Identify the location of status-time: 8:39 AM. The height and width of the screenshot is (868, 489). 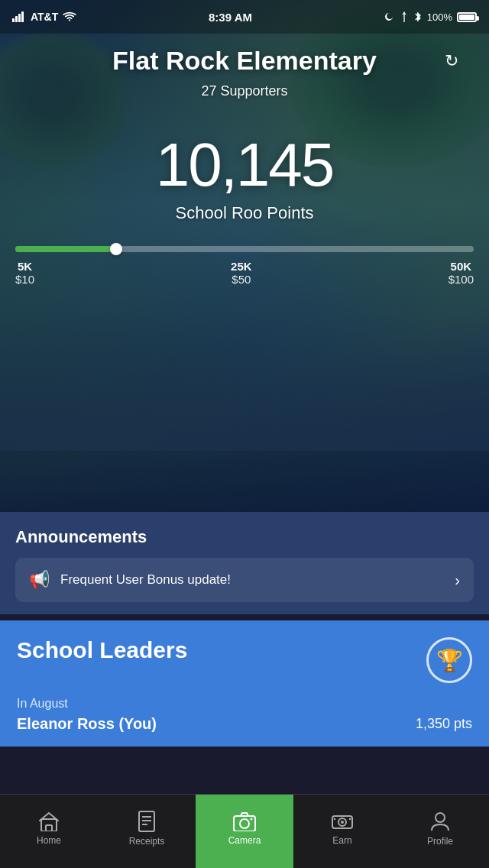
(231, 17).